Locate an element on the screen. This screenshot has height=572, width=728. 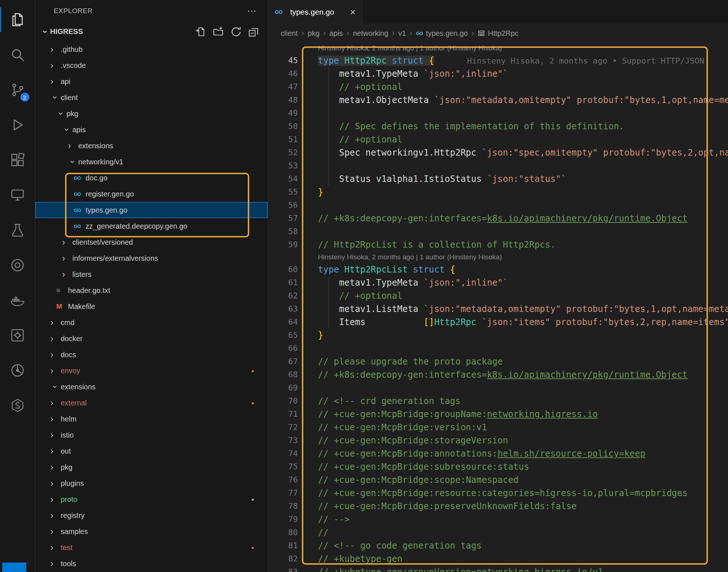
code-line: 53 is located at coordinates (498, 166).